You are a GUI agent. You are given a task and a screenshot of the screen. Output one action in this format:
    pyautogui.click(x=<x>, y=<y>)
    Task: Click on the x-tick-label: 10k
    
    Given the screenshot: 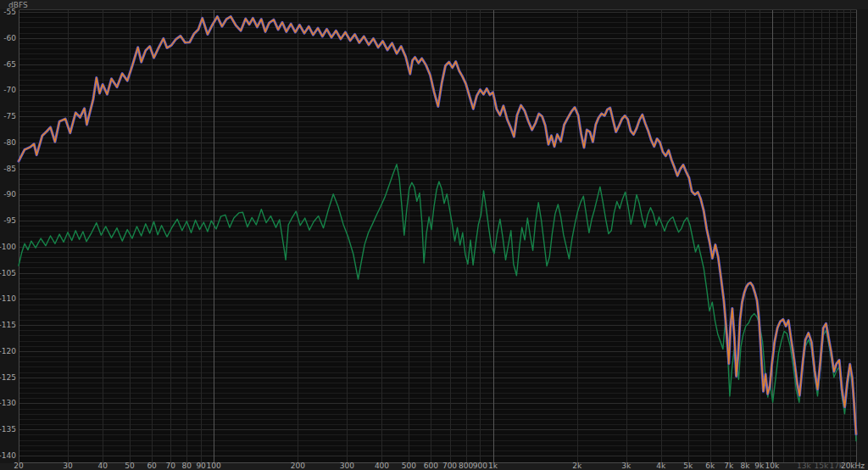 What is the action you would take?
    pyautogui.click(x=773, y=466)
    